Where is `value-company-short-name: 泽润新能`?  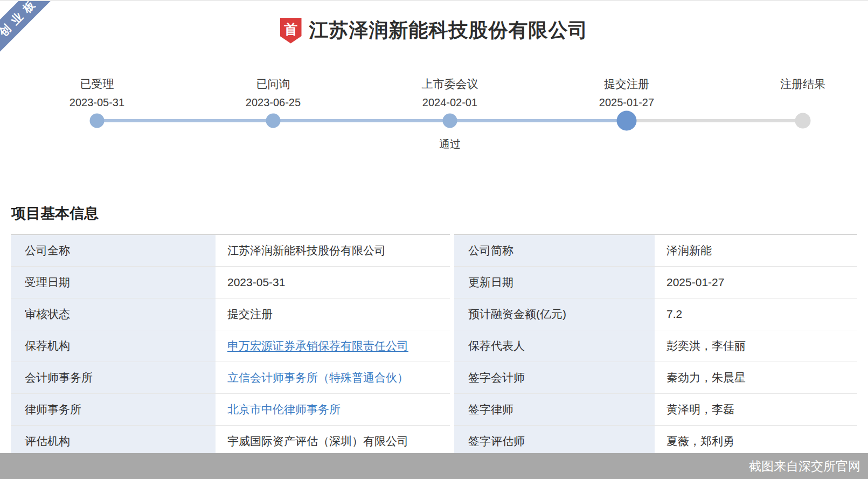 value-company-short-name: 泽润新能 is located at coordinates (689, 251).